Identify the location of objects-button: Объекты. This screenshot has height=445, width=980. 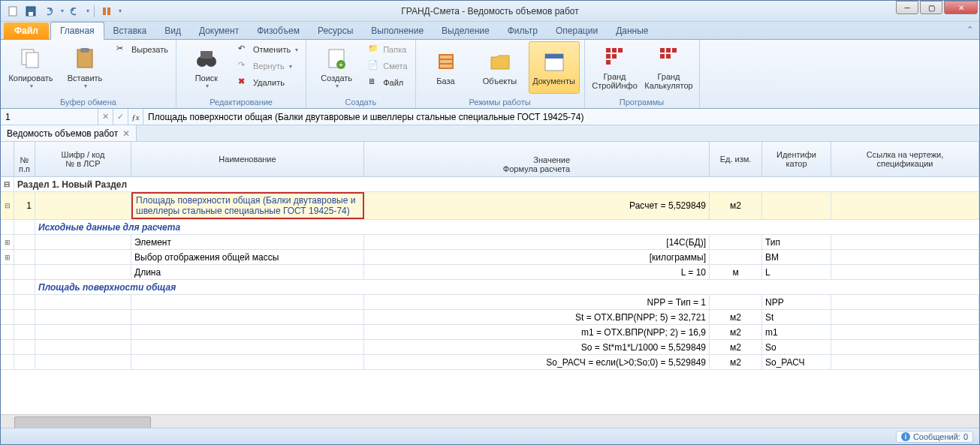
(500, 68).